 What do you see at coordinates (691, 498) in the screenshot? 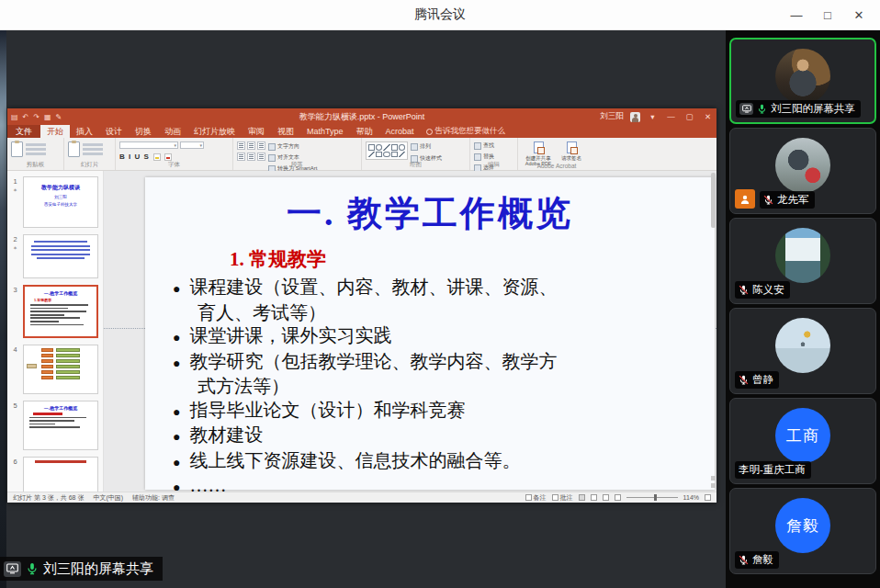
I see `zoom-level: 114%` at bounding box center [691, 498].